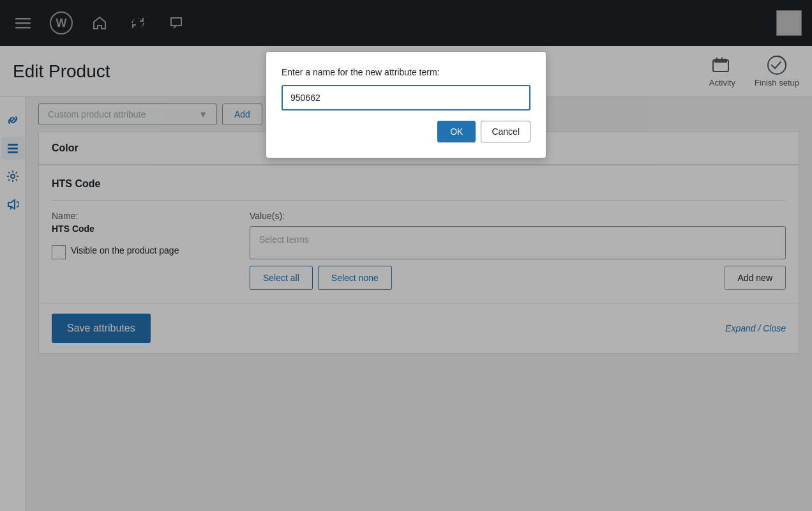 The height and width of the screenshot is (511, 812). What do you see at coordinates (406, 105) in the screenshot?
I see `modal-dialog: Enter a name for the new attribute term:…` at bounding box center [406, 105].